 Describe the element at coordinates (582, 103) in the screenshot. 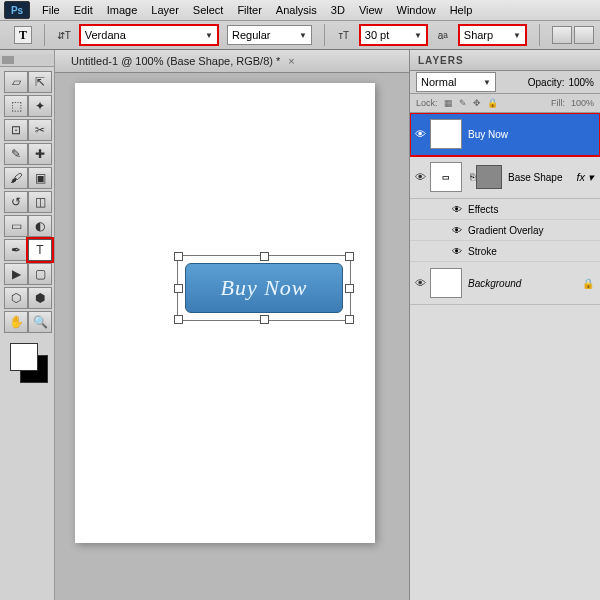

I see `fill-value: 100%` at that location.